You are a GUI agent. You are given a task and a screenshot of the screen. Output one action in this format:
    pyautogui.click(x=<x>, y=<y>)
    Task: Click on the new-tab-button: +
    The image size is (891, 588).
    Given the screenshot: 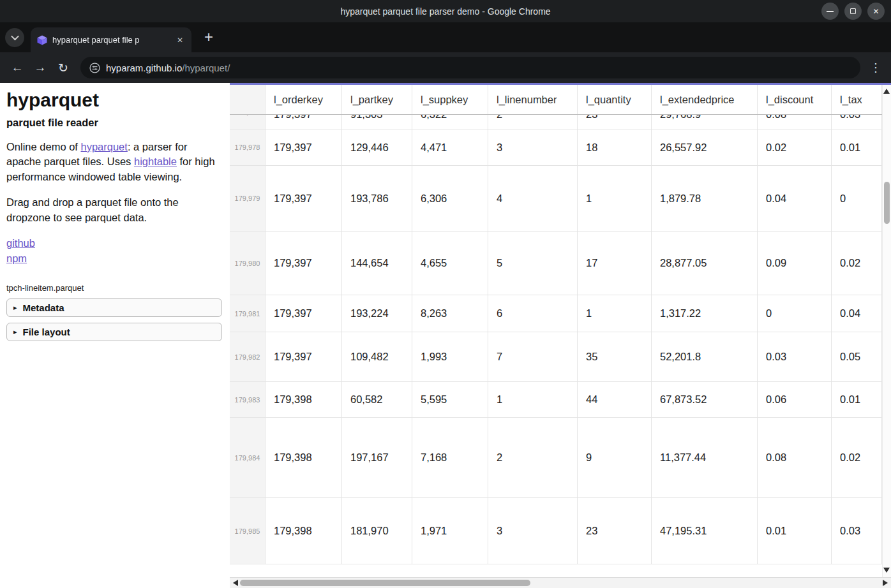 What is the action you would take?
    pyautogui.click(x=209, y=38)
    